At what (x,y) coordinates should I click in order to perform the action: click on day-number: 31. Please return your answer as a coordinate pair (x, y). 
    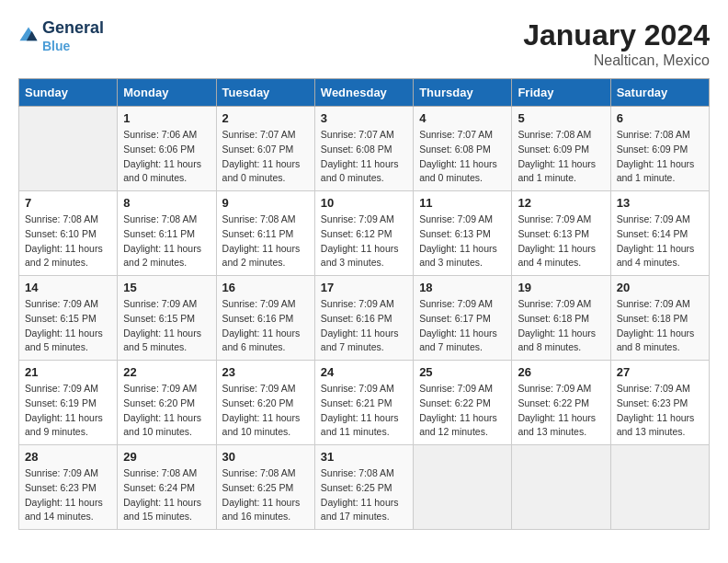
    Looking at the image, I should click on (364, 456).